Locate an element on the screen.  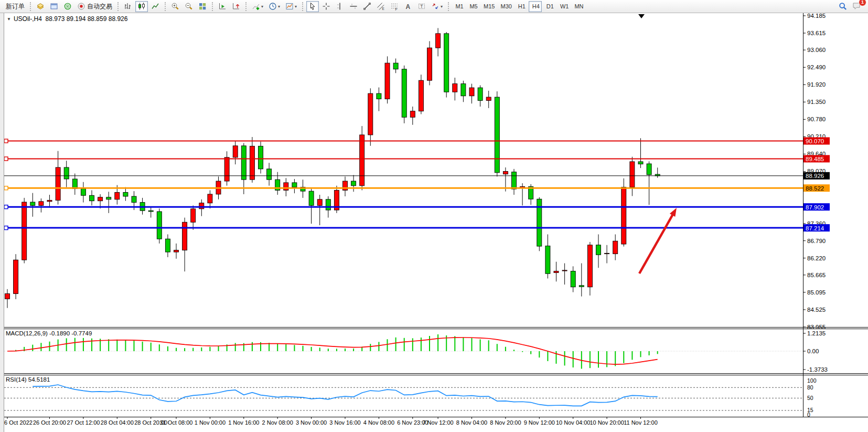
crosshair-button is located at coordinates (326, 6).